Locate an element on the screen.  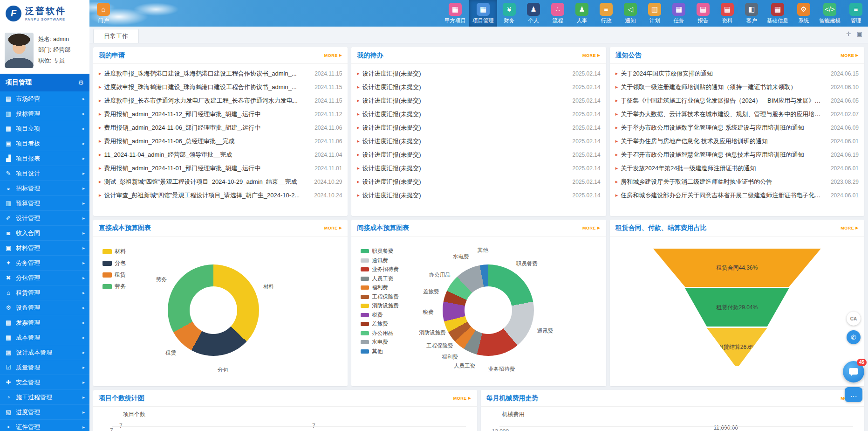
request-list-item: ▸ 11_2024-11-04_admin_经营部_领导审批__完成 2024.… is located at coordinates (220, 155).